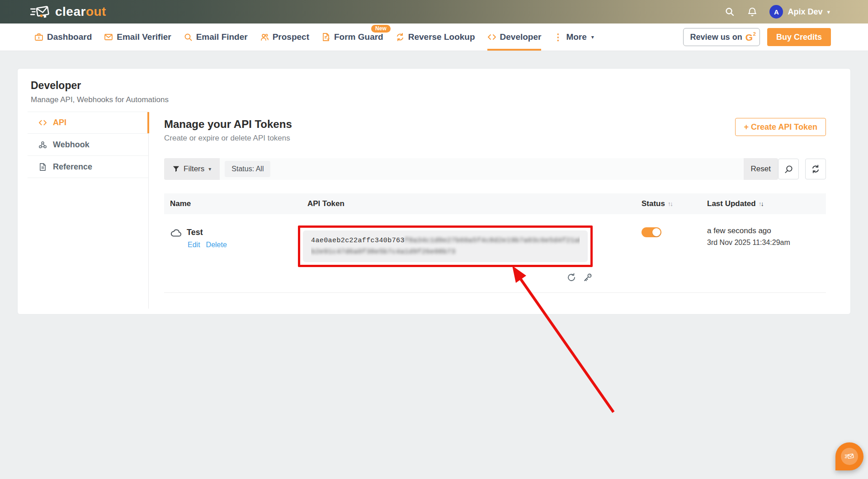 This screenshot has height=479, width=868. Describe the element at coordinates (88, 167) in the screenshot. I see `sidebar-item-reference: Reference` at that location.